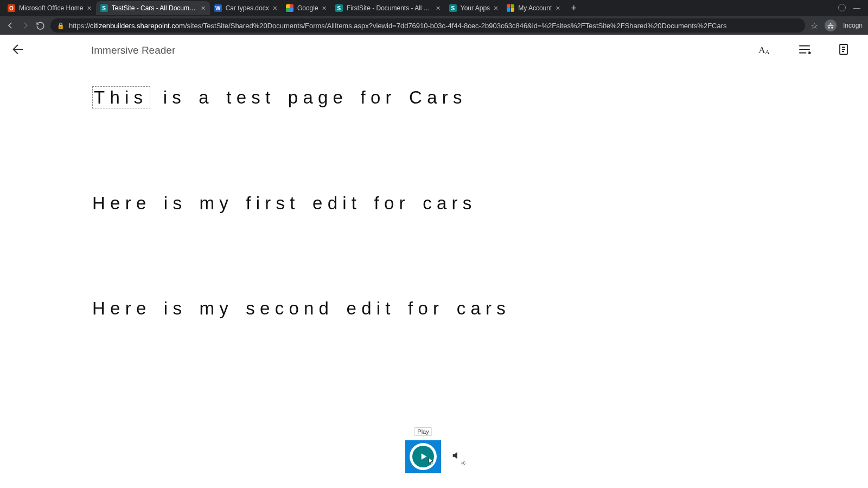 This screenshot has height=488, width=868. What do you see at coordinates (434, 25) in the screenshot?
I see `address-bar: 🔒 https://citizenbuilders.sharepoint.com…` at bounding box center [434, 25].